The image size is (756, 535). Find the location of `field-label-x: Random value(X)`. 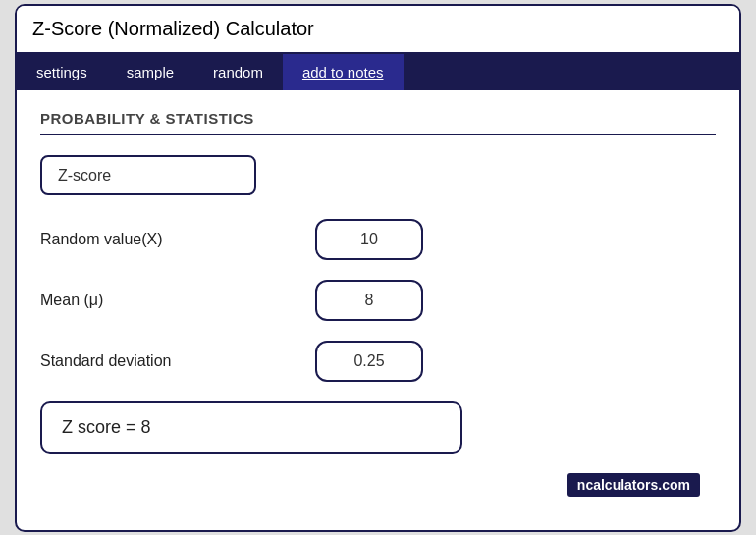

field-label-x: Random value(X) is located at coordinates (178, 240).